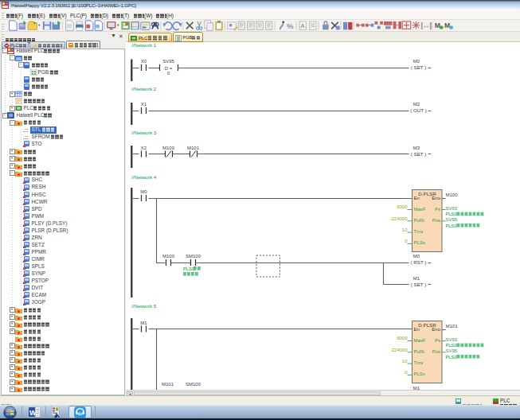  What do you see at coordinates (144, 132) in the screenshot?
I see `svg-text: //Network 3` at bounding box center [144, 132].